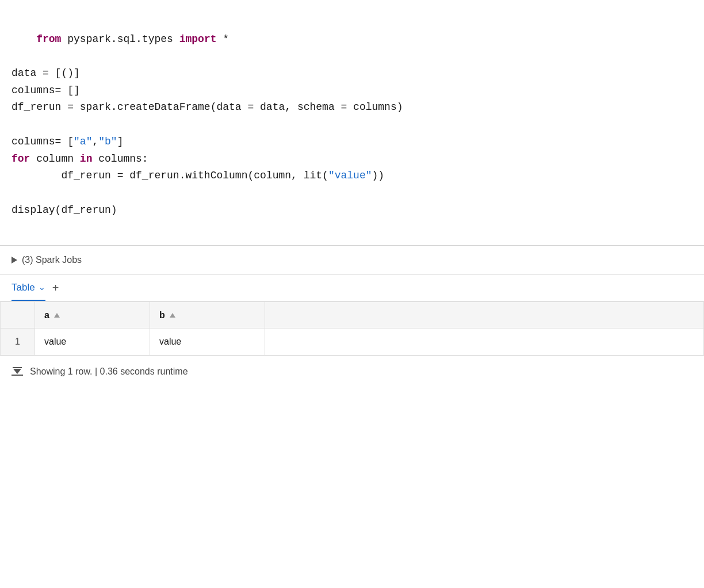  I want to click on row-num-header, so click(18, 315).